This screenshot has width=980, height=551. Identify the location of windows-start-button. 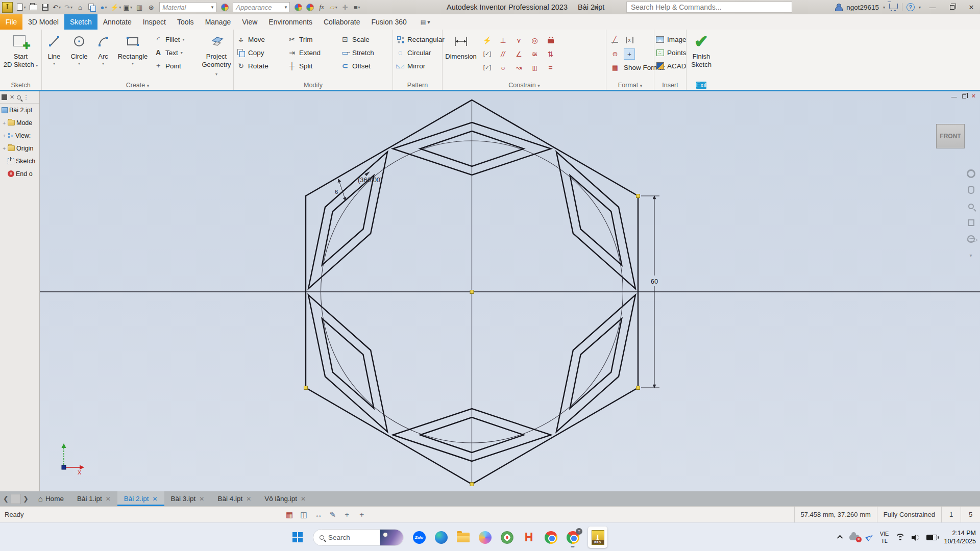
(298, 537).